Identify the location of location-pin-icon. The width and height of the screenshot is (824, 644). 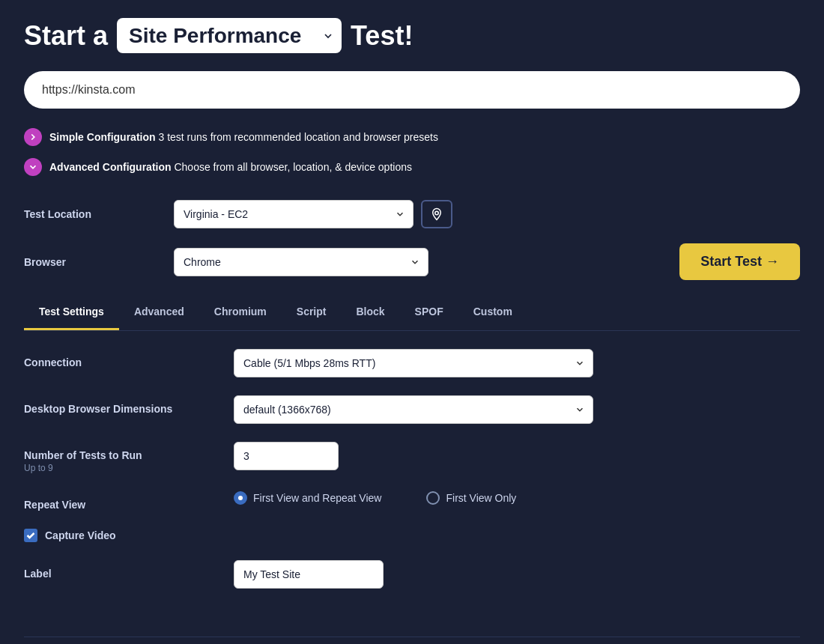
(437, 214).